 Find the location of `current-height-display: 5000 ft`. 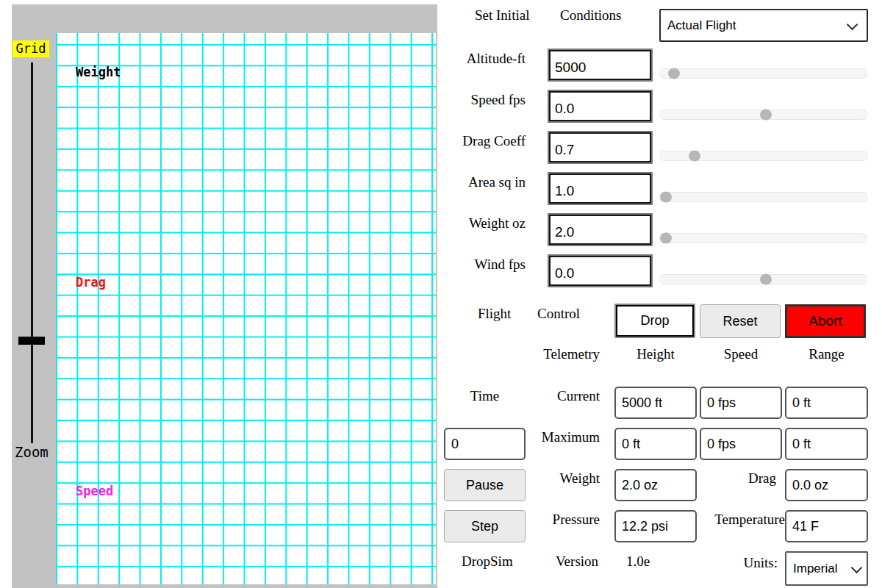

current-height-display: 5000 ft is located at coordinates (656, 403).